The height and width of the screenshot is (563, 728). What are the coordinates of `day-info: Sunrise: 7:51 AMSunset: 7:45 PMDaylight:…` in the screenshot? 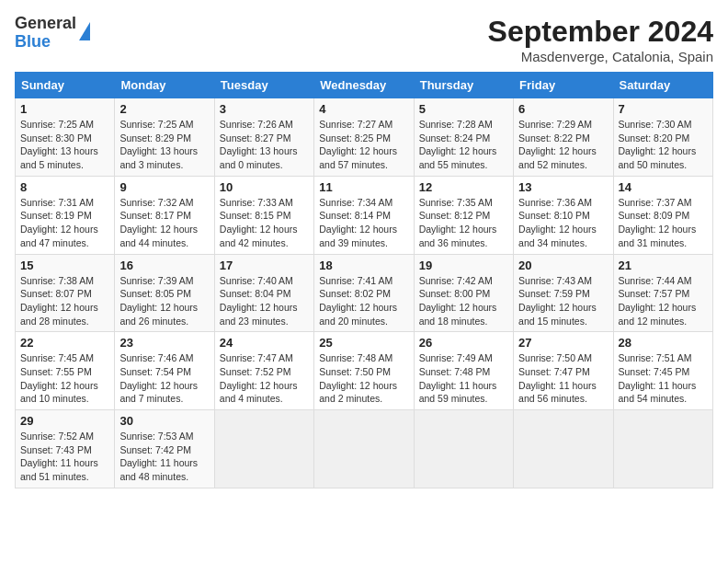 It's located at (664, 379).